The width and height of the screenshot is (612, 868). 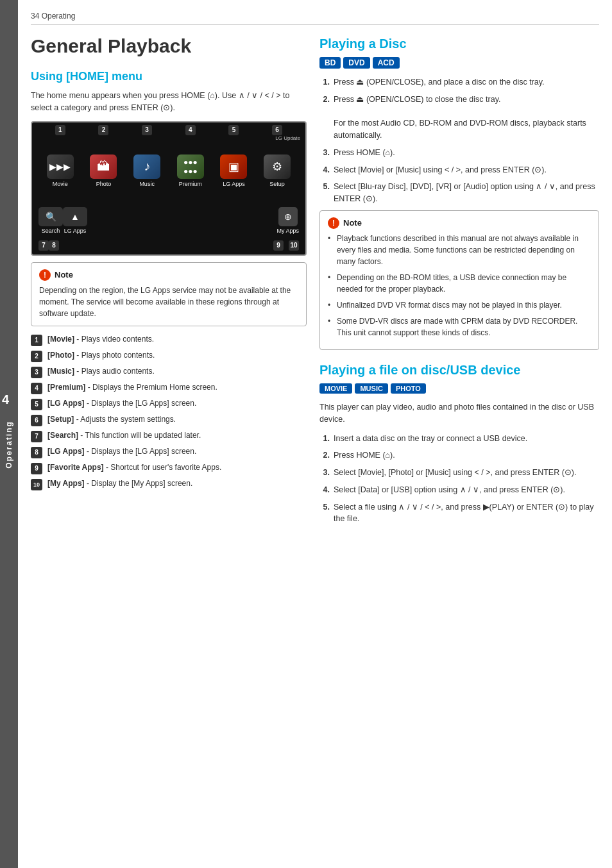 What do you see at coordinates (459, 171) in the screenshot?
I see `disc-step-4: Select [Movie] or [Music] using < / >, a…` at bounding box center [459, 171].